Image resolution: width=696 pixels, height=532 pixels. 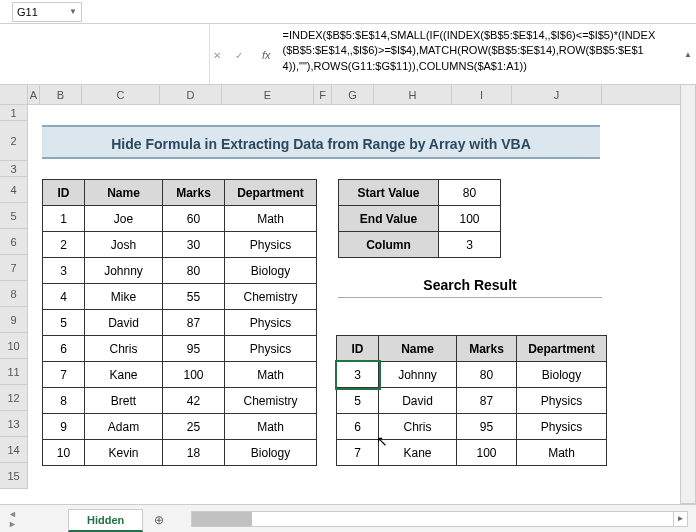 What do you see at coordinates (14, 113) in the screenshot?
I see `row-header: 1` at bounding box center [14, 113].